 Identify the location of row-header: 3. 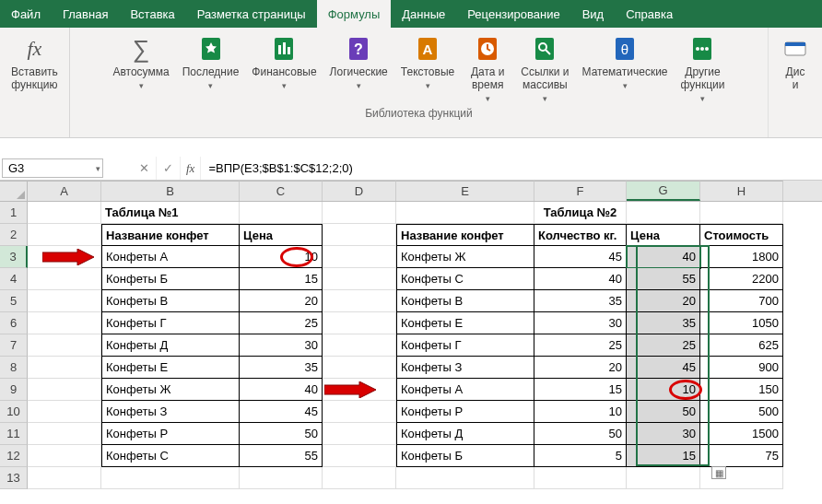
(14, 257).